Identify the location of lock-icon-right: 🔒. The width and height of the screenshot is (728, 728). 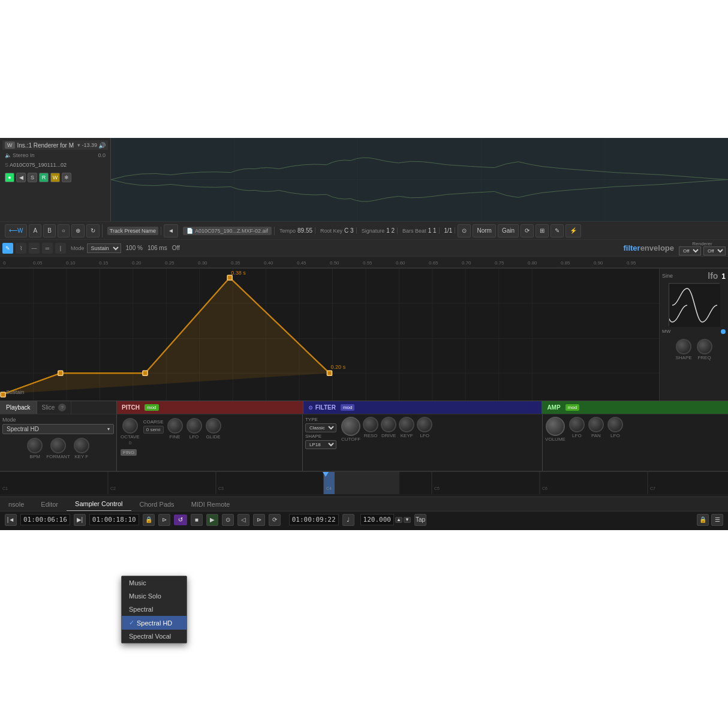
(703, 520).